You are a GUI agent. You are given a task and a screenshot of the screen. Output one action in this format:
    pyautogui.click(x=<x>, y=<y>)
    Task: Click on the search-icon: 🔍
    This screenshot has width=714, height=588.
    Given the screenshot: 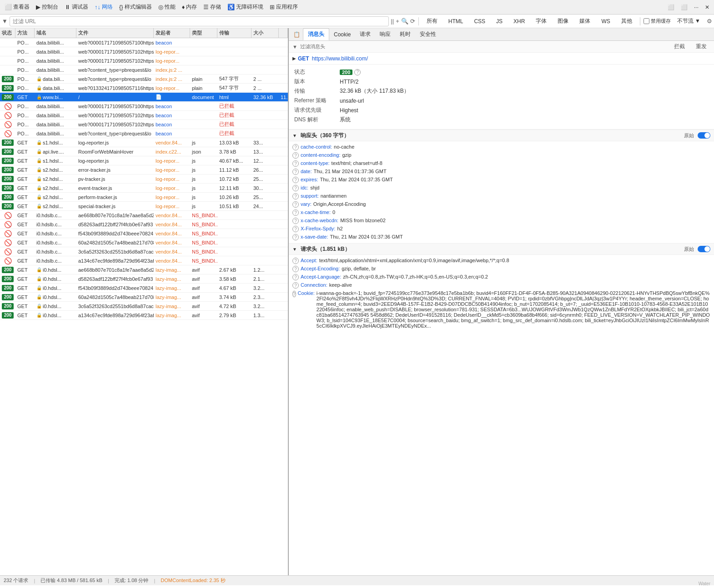 What is the action you would take?
    pyautogui.click(x=405, y=21)
    